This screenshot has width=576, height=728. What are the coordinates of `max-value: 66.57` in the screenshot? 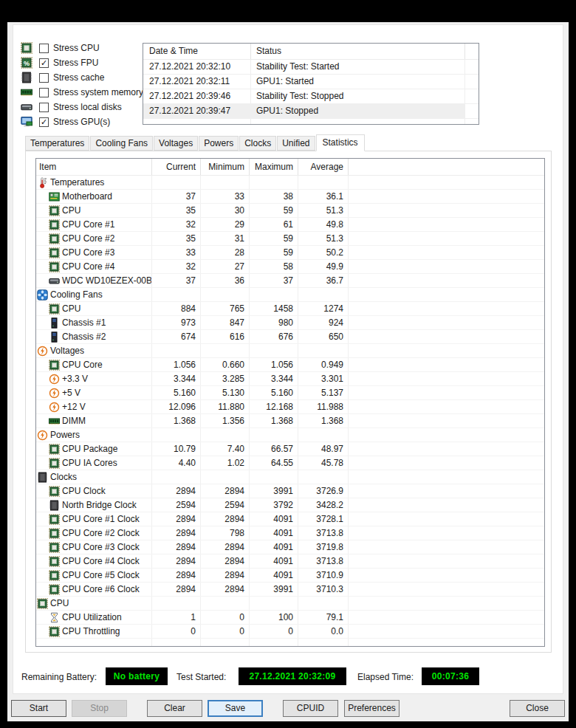 It's located at (274, 449).